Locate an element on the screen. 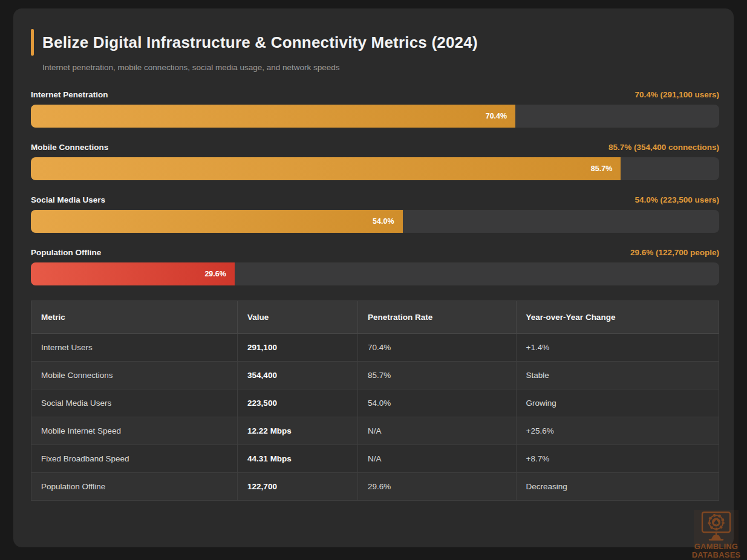 This screenshot has height=560, width=747. table-header-cell: Penetration Rate is located at coordinates (437, 317).